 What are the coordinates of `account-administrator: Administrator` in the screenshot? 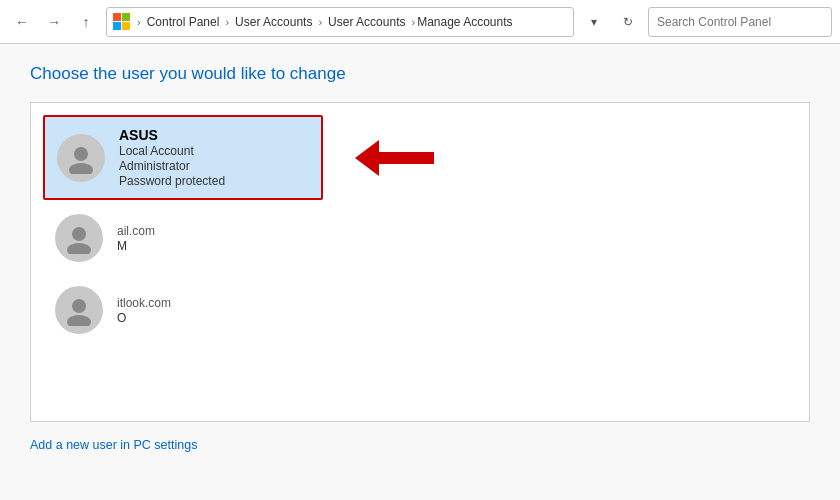 It's located at (172, 166).